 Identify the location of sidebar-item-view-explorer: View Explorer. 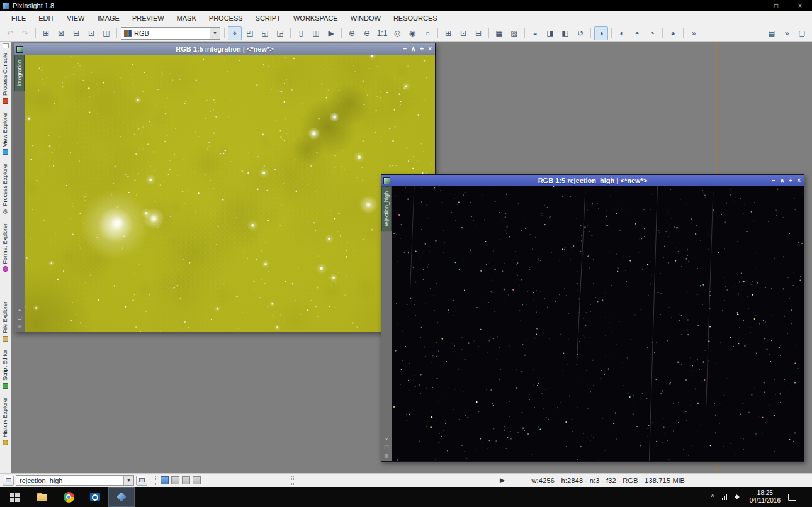
(5, 133).